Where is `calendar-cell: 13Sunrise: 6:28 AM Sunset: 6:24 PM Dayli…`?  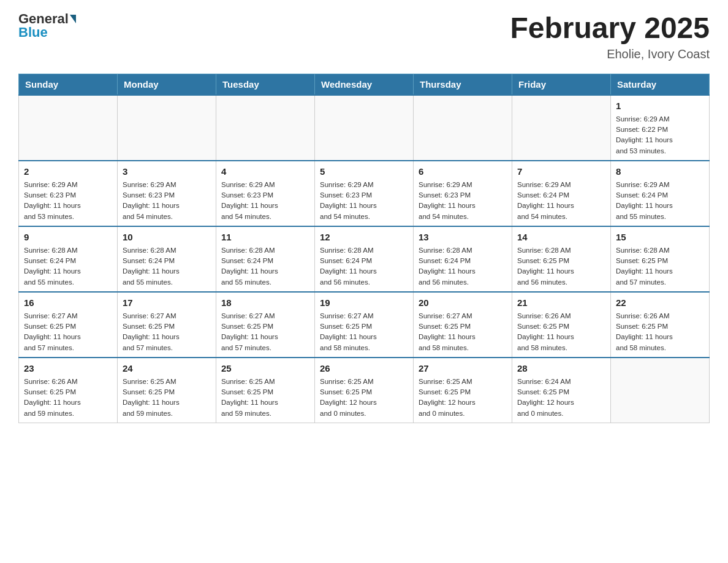 calendar-cell: 13Sunrise: 6:28 AM Sunset: 6:24 PM Dayli… is located at coordinates (463, 259).